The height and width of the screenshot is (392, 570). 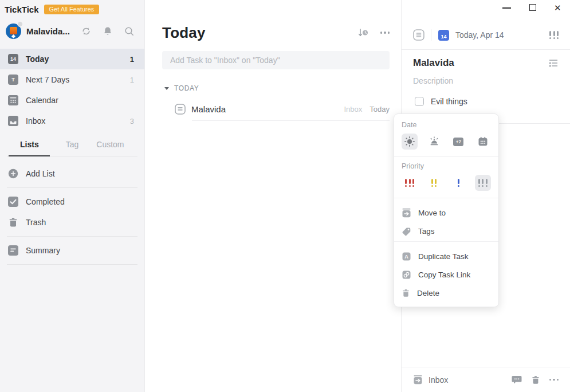 What do you see at coordinates (72, 80) in the screenshot?
I see `sidebar-item-next7days: T Next 7 Days 1` at bounding box center [72, 80].